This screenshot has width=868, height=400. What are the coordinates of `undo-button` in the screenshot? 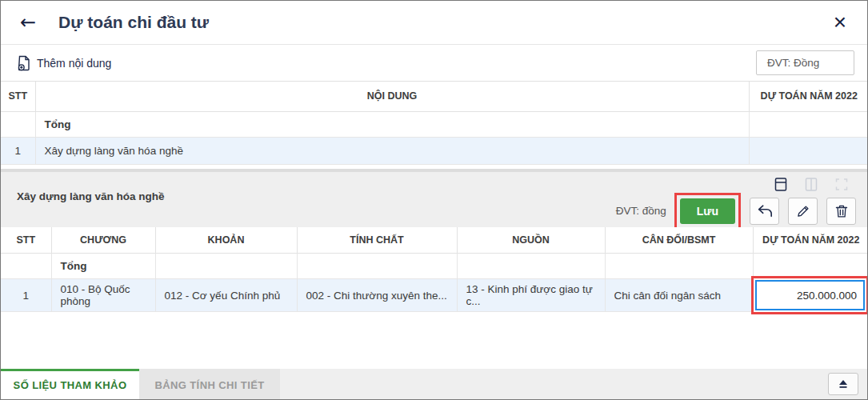 It's located at (765, 211).